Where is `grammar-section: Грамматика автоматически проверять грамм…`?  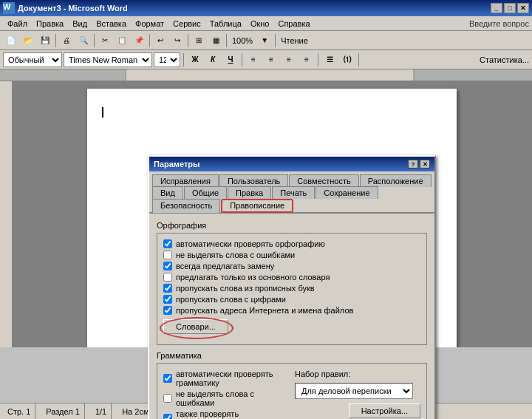
grammar-section: Грамматика автоматически проверять грамм… is located at coordinates (292, 385).